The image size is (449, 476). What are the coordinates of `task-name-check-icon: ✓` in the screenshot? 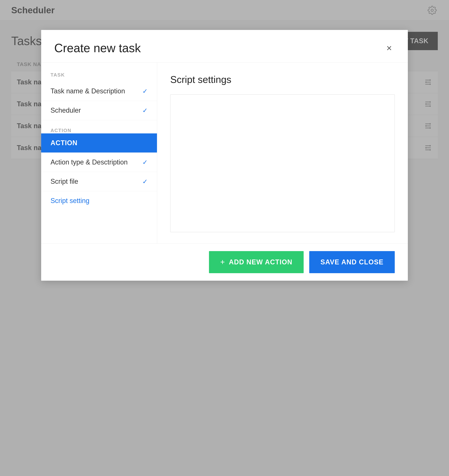 It's located at (145, 91).